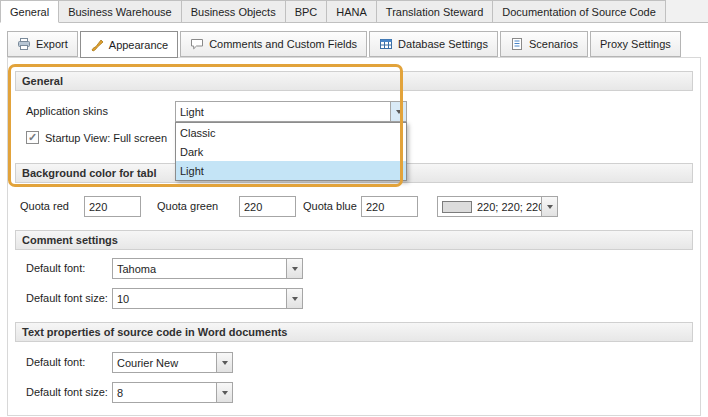  Describe the element at coordinates (56, 268) in the screenshot. I see `comment-default-font-label: Default font:` at that location.